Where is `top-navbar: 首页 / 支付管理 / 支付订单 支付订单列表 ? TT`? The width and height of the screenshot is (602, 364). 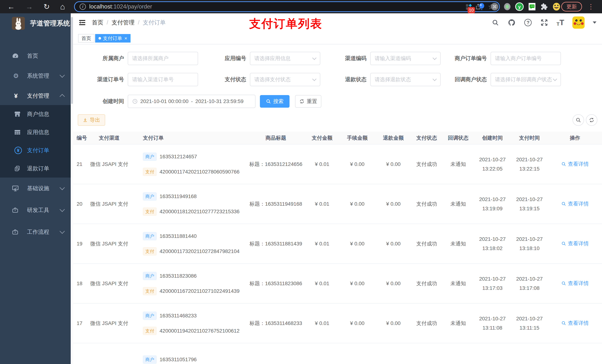 top-navbar: 首页 / 支付管理 / 支付订单 支付订单列表 ? TT is located at coordinates (338, 22).